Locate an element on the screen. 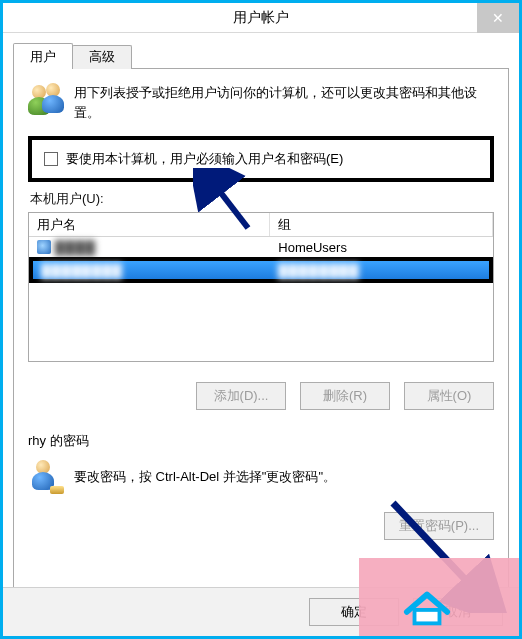 This screenshot has height=639, width=522. tab-user-label: 用户 is located at coordinates (43, 56).